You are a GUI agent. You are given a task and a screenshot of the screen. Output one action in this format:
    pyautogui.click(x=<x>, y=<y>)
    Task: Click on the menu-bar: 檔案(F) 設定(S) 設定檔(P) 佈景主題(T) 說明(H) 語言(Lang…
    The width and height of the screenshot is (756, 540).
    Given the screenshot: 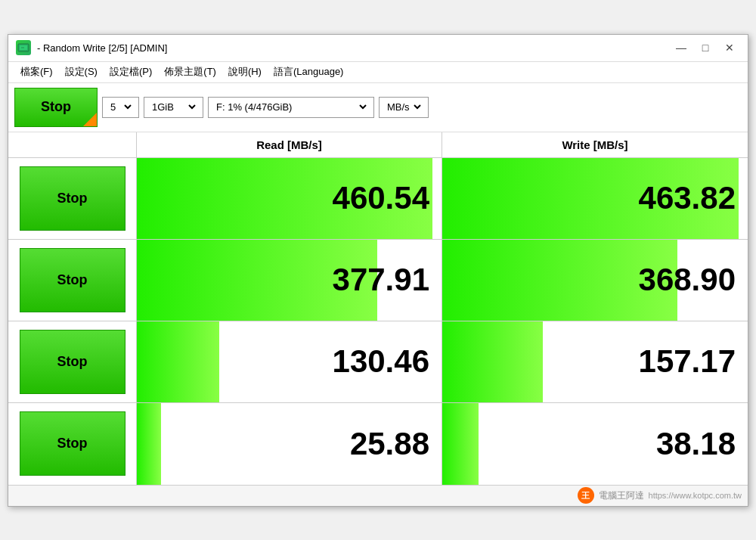 What is the action you would take?
    pyautogui.click(x=378, y=73)
    